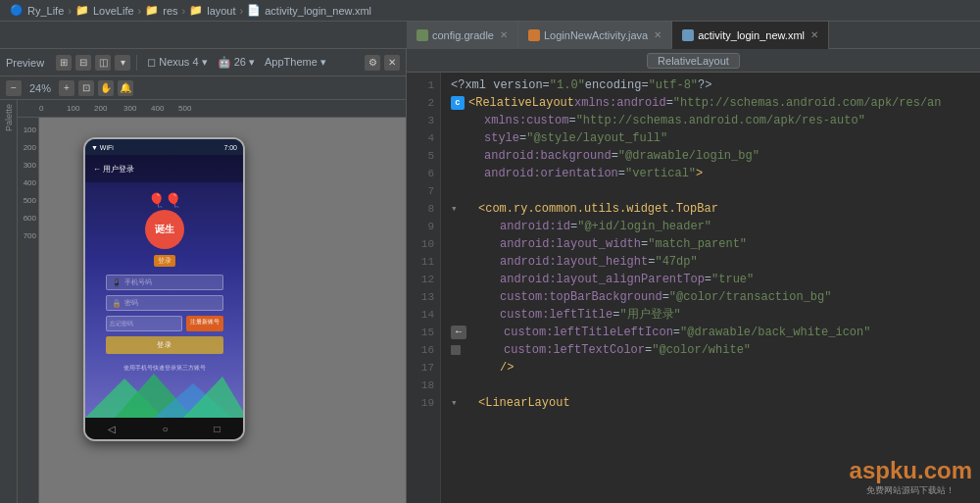  Describe the element at coordinates (117, 304) in the screenshot. I see `lock-icon: 🔒` at that location.